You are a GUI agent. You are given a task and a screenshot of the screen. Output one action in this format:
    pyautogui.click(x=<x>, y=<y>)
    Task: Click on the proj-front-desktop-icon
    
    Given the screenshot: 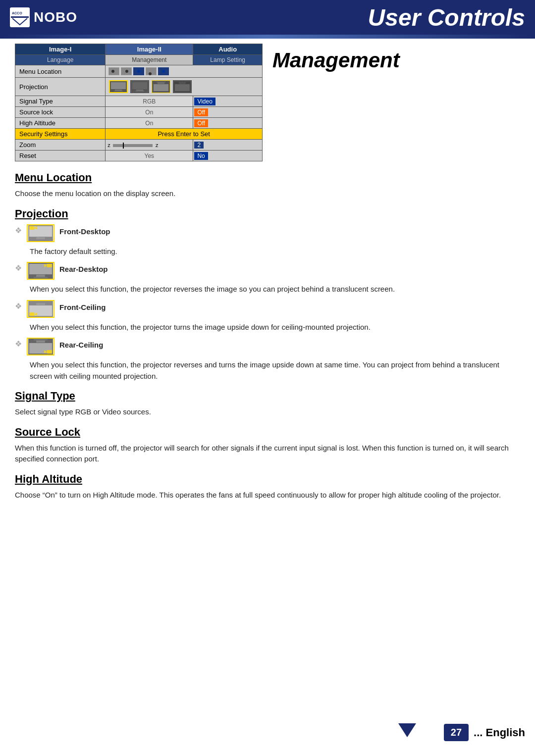 What is the action you would take?
    pyautogui.click(x=118, y=87)
    